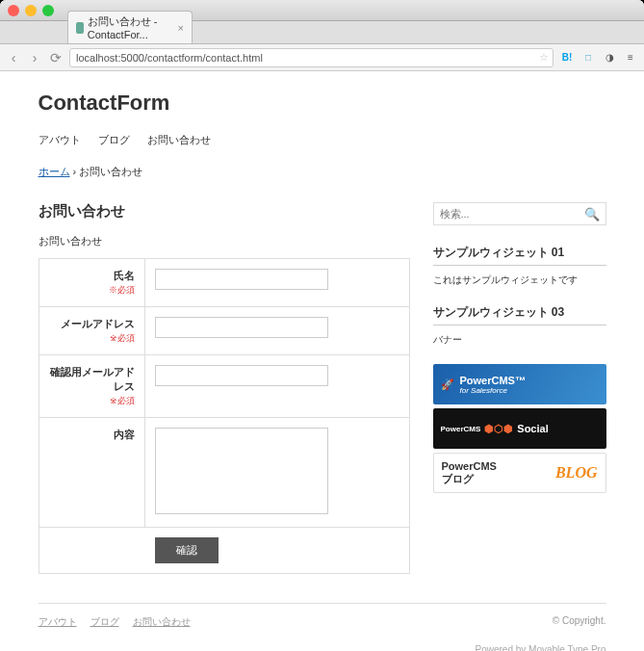  What do you see at coordinates (544, 58) in the screenshot?
I see `bookmark-star-icon: ☆` at bounding box center [544, 58].